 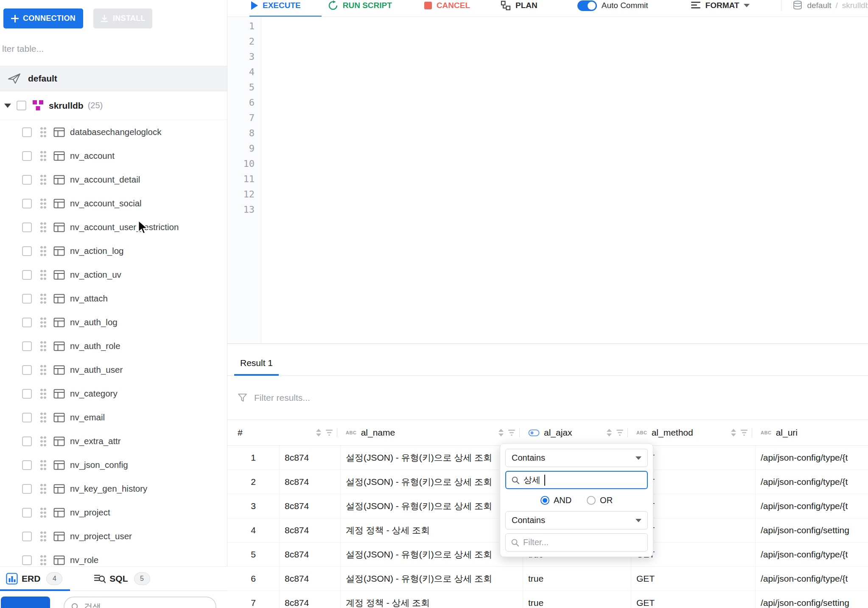 What do you see at coordinates (123, 19) in the screenshot?
I see `install-button: INSTALL` at bounding box center [123, 19].